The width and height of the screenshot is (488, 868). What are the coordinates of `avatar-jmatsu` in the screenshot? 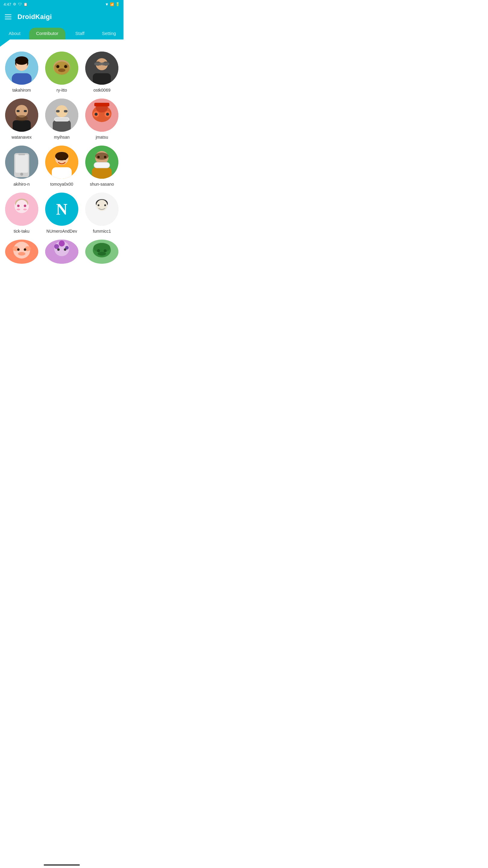 It's located at (102, 115).